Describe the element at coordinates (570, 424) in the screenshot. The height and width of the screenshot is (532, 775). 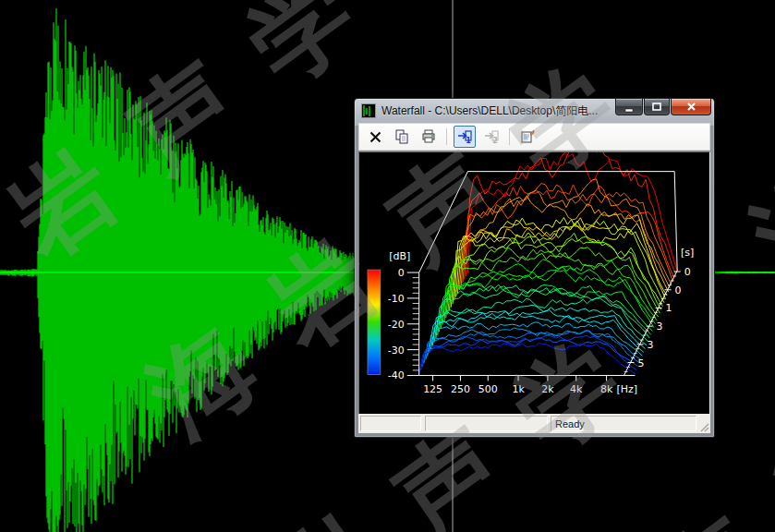
I see `status-text: Ready` at that location.